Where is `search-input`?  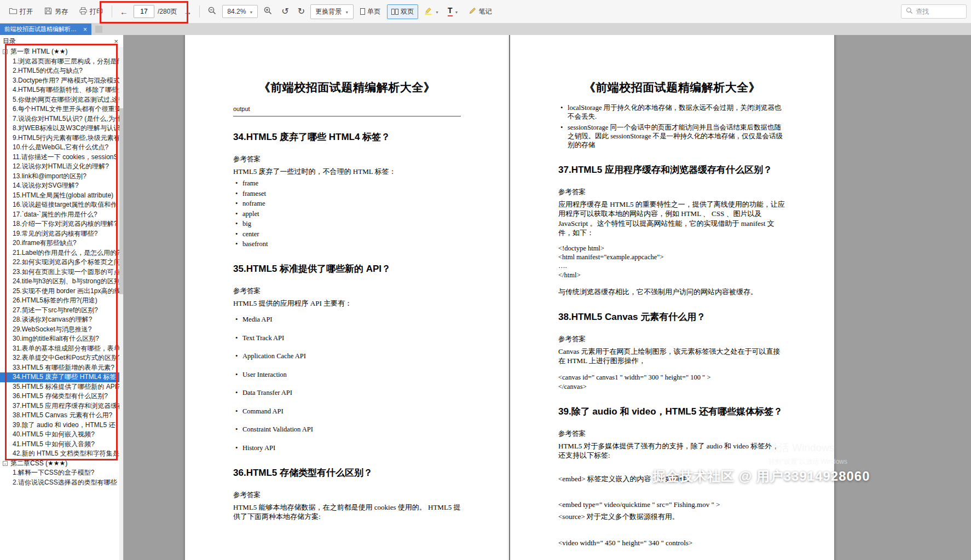 search-input is located at coordinates (939, 11).